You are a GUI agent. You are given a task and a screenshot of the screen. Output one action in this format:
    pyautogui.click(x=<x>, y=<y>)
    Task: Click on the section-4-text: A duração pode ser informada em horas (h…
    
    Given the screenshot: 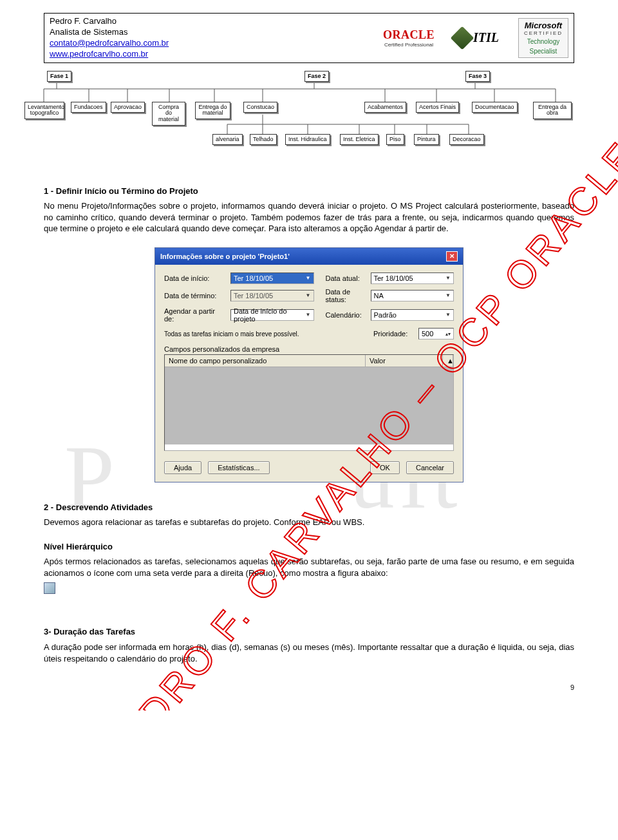 What is the action you would take?
    pyautogui.click(x=309, y=653)
    